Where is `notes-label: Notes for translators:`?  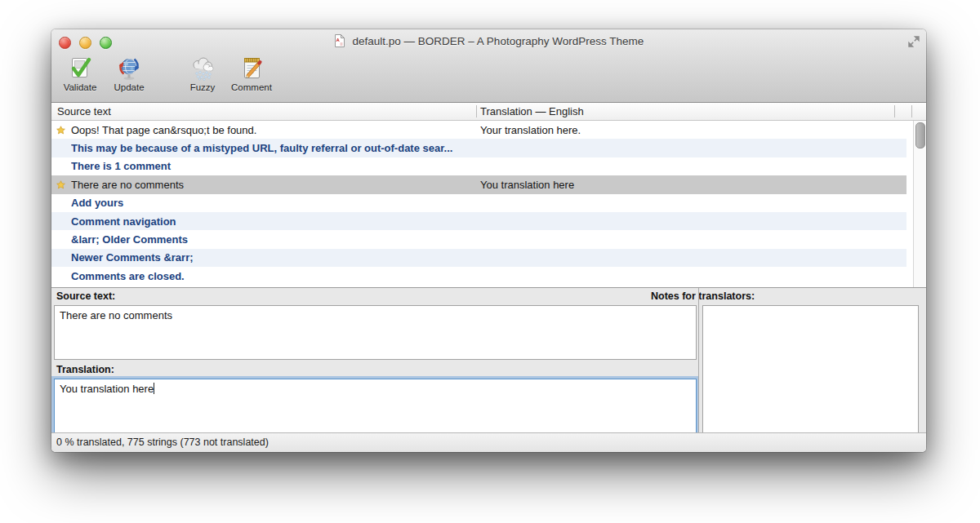
notes-label: Notes for translators: is located at coordinates (702, 296).